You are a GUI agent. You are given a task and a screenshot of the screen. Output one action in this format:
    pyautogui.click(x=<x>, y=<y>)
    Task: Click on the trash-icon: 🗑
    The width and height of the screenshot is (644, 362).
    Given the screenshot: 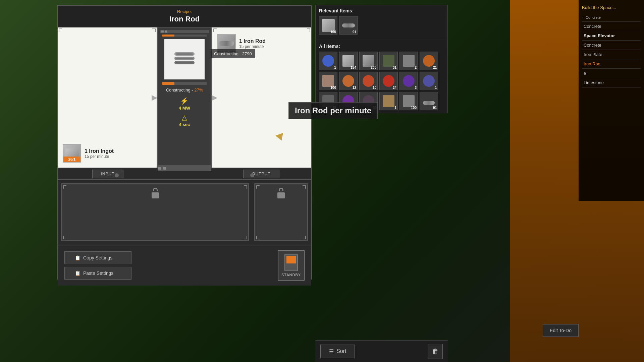 What is the action you would take?
    pyautogui.click(x=435, y=351)
    